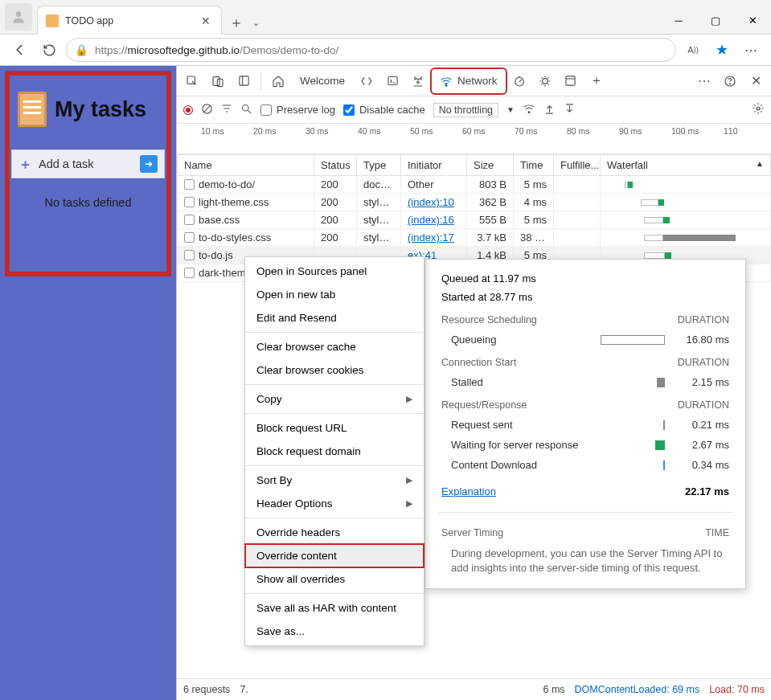 The image size is (771, 700). Describe the element at coordinates (469, 492) in the screenshot. I see `timing-explanation-link: Explanation` at that location.